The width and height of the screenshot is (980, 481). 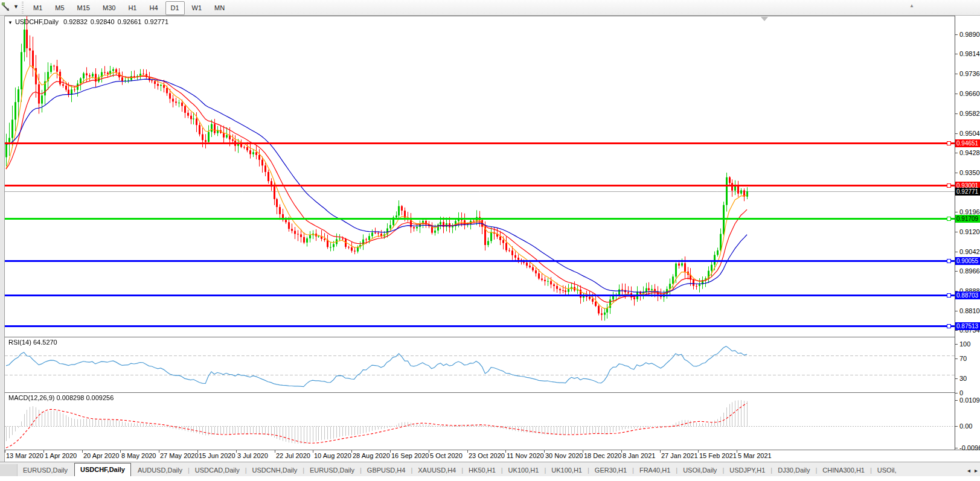 I want to click on tab-gbpusd-h4: GBPUSD,H4, so click(x=386, y=471).